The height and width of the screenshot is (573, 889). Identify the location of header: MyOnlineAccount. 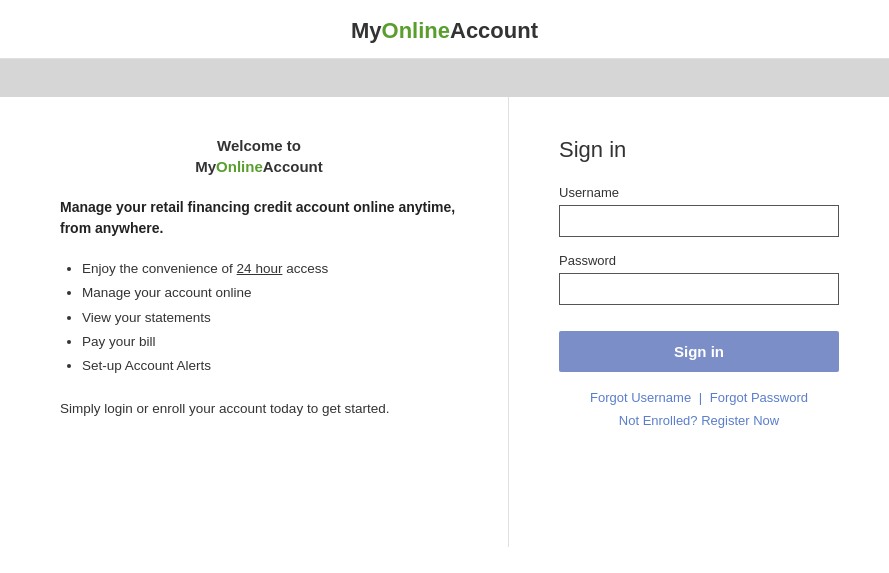
(444, 30).